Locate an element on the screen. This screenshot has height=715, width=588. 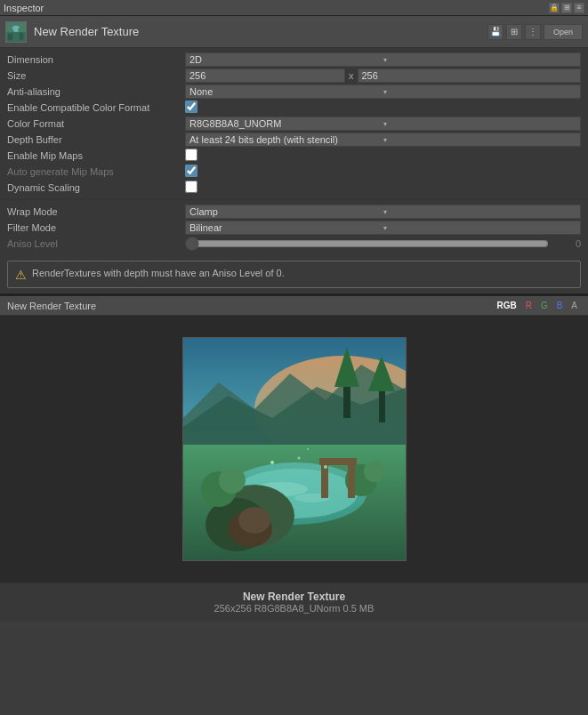
component-header: New Render Texture 💾 ⊞ ⋮ Open is located at coordinates (294, 32).